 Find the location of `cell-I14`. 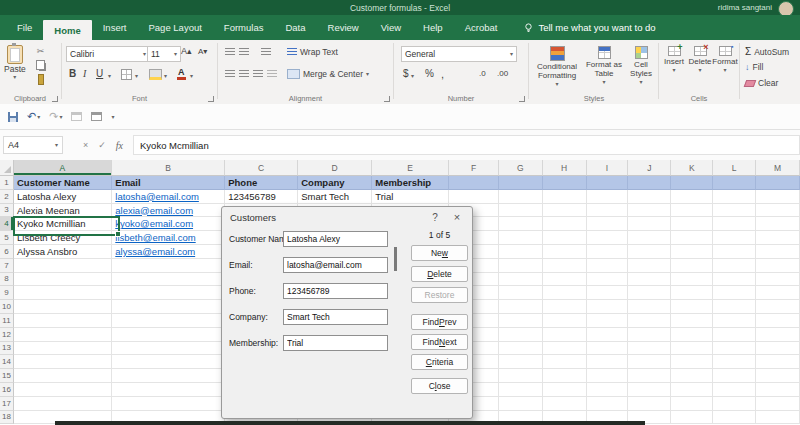

cell-I14 is located at coordinates (608, 362).